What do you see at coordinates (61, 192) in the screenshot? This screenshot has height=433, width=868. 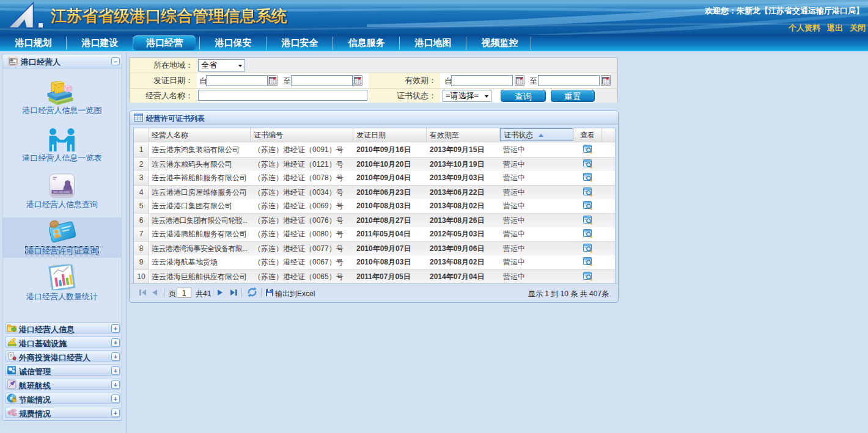 I see `svg-text: 805.430.6080` at bounding box center [61, 192].